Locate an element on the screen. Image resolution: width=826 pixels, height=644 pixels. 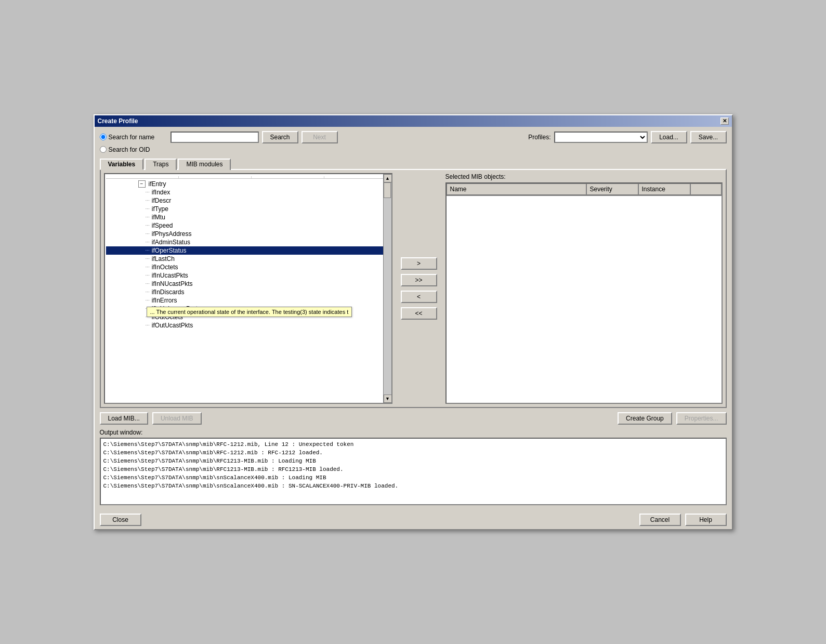
search-name-radio: Search for name is located at coordinates (134, 137).